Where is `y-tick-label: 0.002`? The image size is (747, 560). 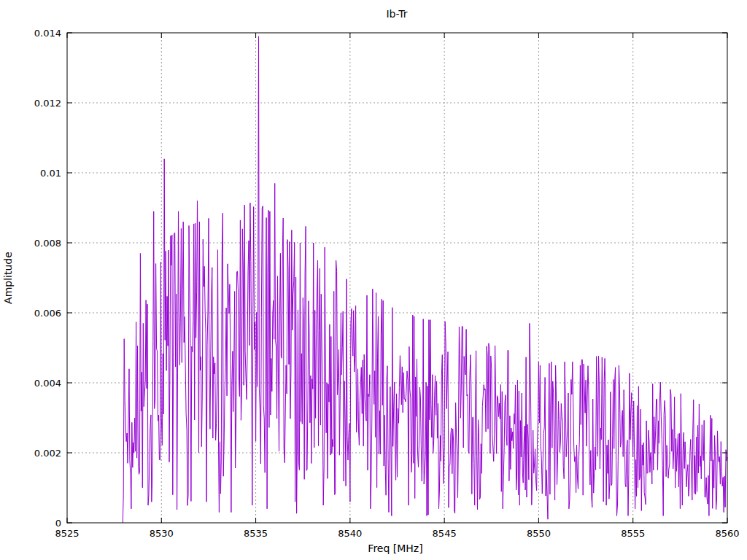
y-tick-label: 0.002 is located at coordinates (48, 454).